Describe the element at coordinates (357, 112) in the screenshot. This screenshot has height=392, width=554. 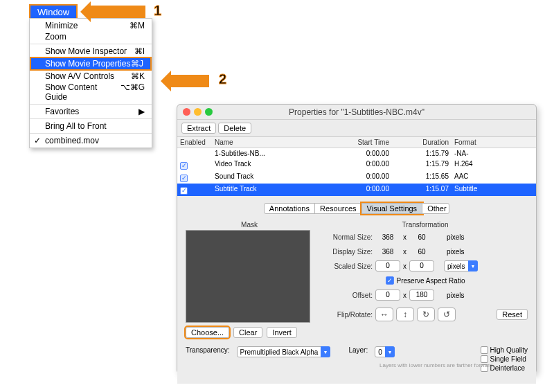
I see `titlebar: Properties for "1-Subtitles-NBC.m4v"` at that location.